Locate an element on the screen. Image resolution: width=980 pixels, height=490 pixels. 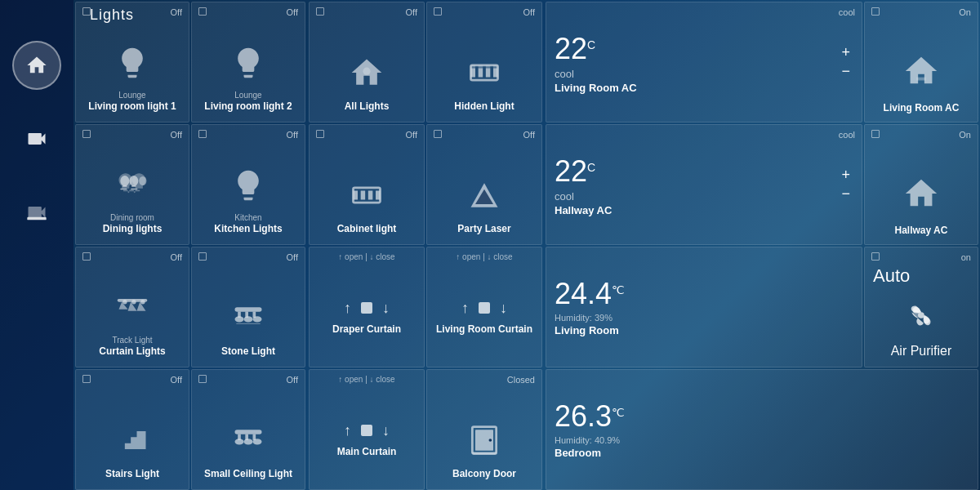
camera-icon is located at coordinates (37, 139).